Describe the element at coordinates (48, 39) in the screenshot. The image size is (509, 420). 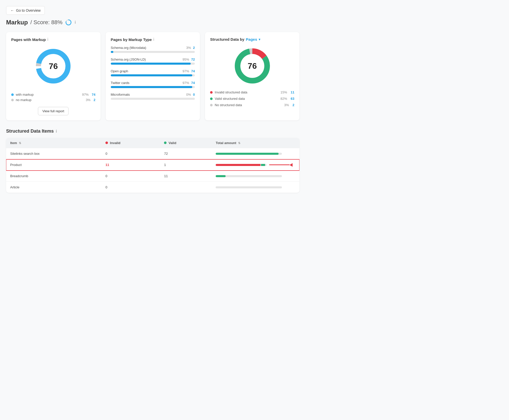
I see `card-1-info-icon: i` at that location.